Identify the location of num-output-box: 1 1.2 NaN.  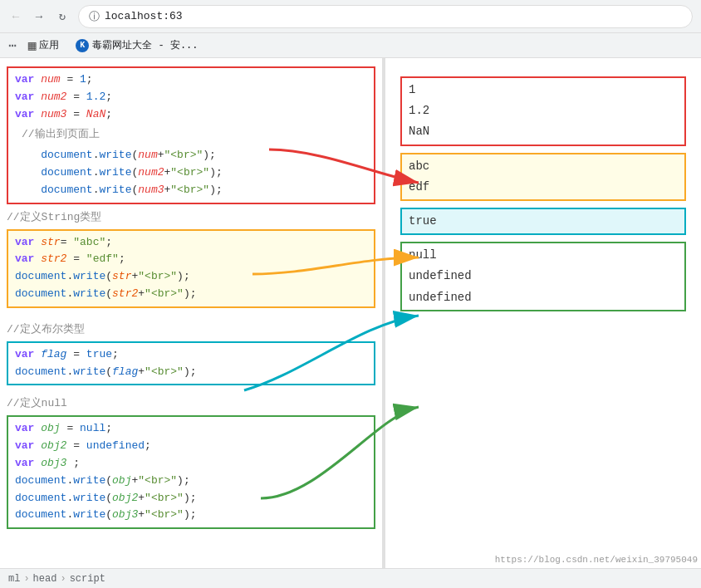
(543, 111).